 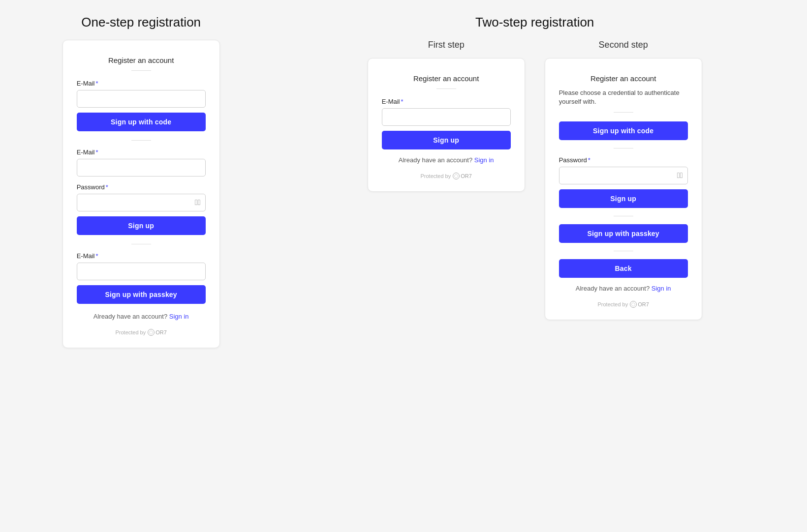 I want to click on second-step-card-title: Register an account, so click(x=623, y=79).